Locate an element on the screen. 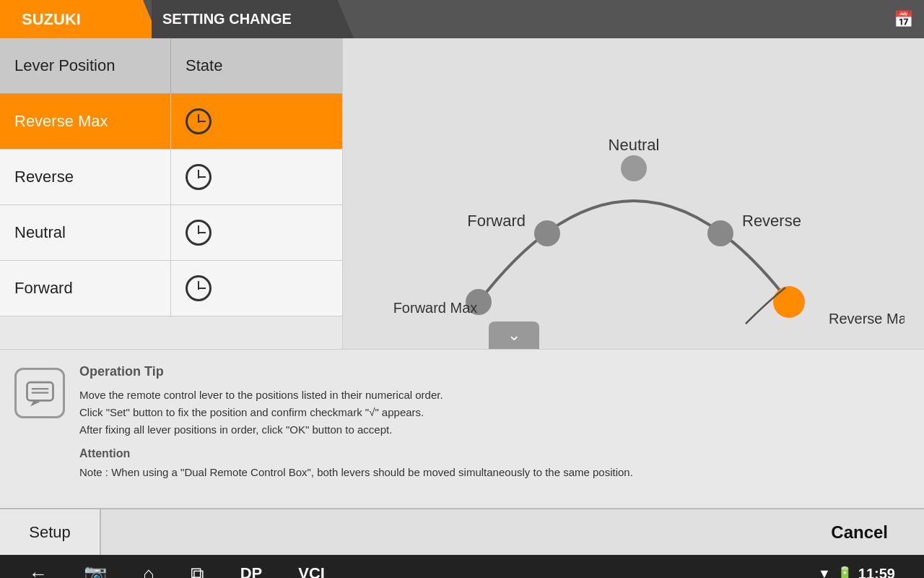  dp-icon: DP is located at coordinates (251, 571).